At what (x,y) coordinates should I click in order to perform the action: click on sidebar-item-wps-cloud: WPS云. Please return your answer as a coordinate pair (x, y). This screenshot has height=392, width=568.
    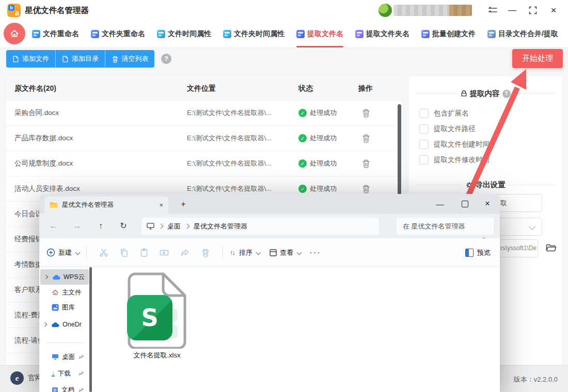
    Looking at the image, I should click on (65, 277).